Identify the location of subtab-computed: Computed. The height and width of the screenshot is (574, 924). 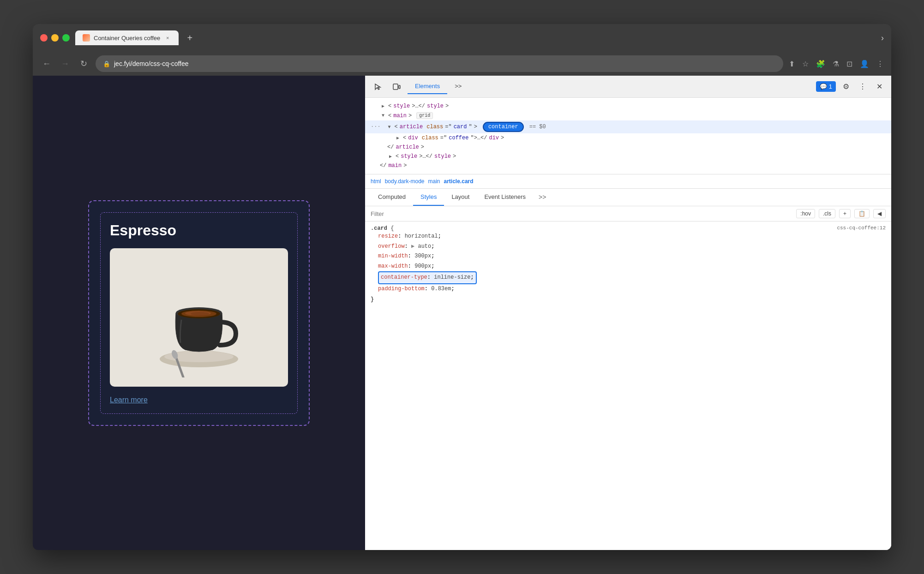
(392, 197).